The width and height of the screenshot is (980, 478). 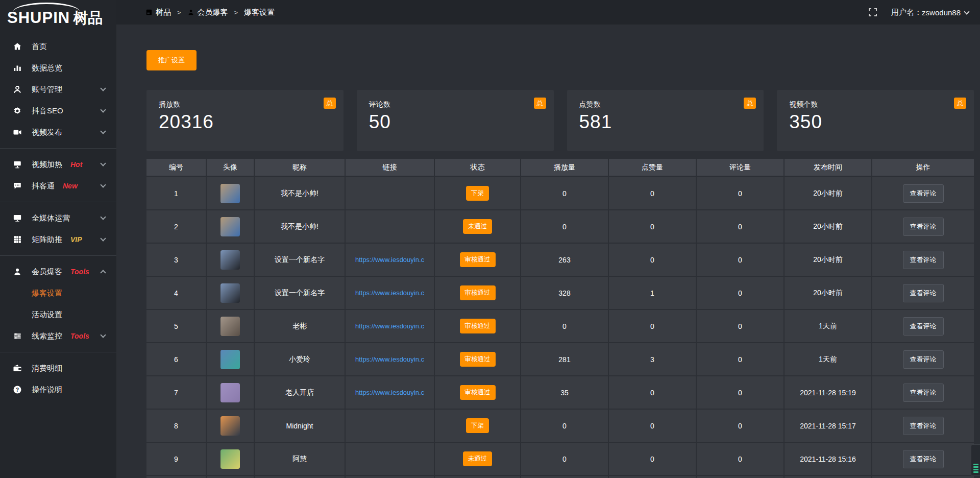 I want to click on sidebar-item: 消费明细, so click(x=58, y=368).